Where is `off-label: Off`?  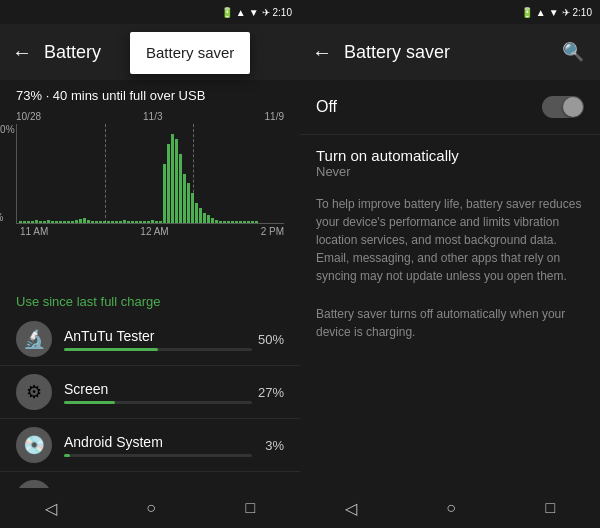
off-label: Off is located at coordinates (429, 107).